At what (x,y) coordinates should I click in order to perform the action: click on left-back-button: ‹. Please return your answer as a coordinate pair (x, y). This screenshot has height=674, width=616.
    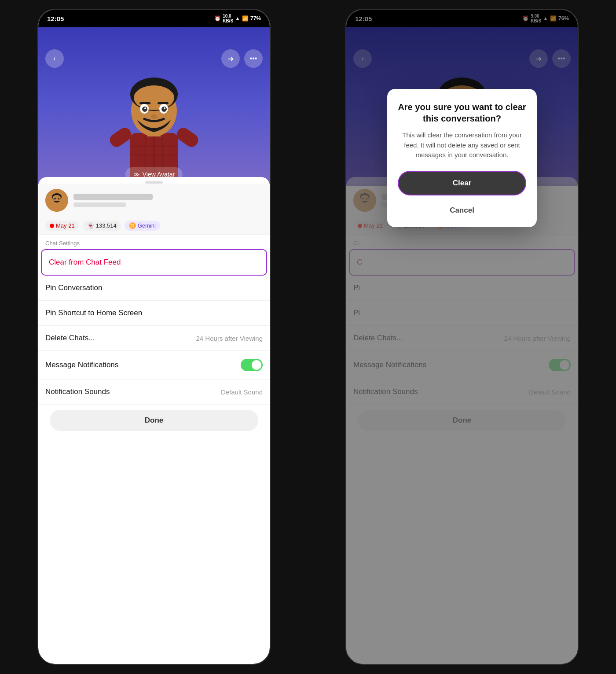
    Looking at the image, I should click on (55, 59).